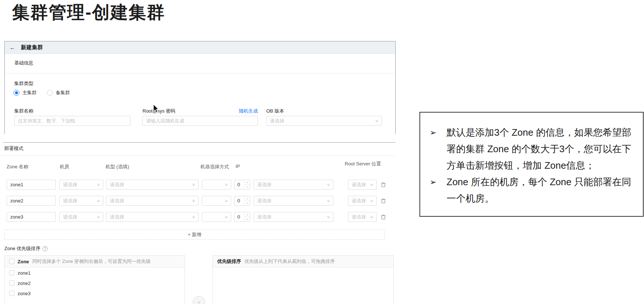  What do you see at coordinates (22, 249) in the screenshot?
I see `zone-priority-label: Zone 优先级排序` at bounding box center [22, 249].